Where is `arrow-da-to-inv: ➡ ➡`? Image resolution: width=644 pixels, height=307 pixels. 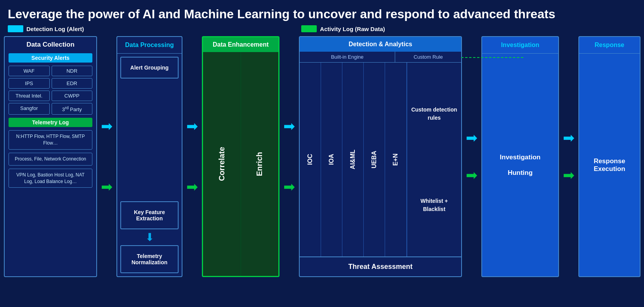 arrow-da-to-inv: ➡ ➡ is located at coordinates (472, 157).